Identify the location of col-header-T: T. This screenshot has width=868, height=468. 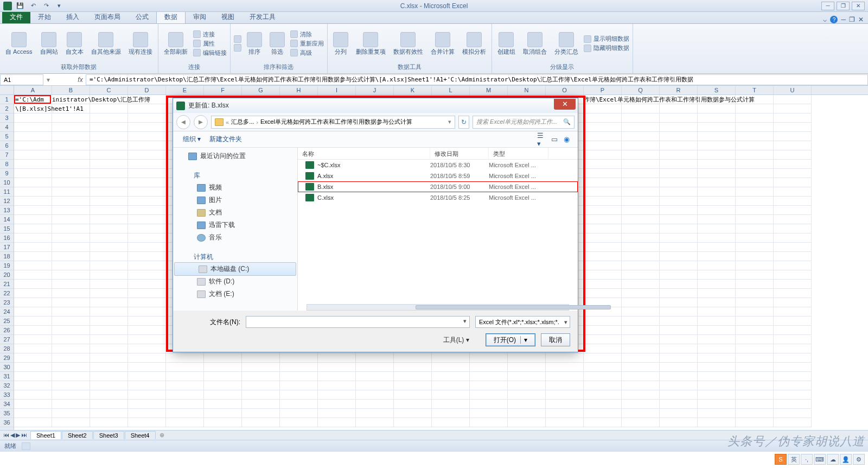
(755, 90).